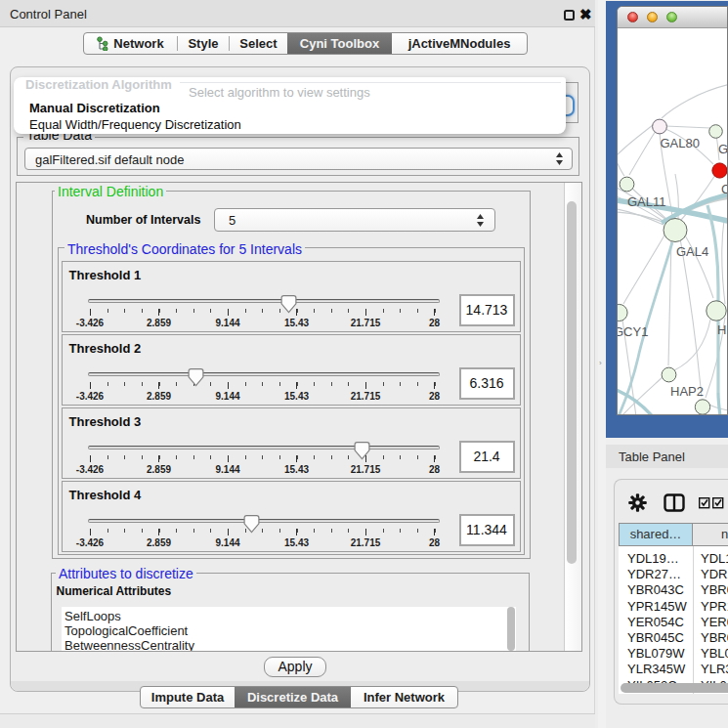  I want to click on svg-text: H, so click(721, 330).